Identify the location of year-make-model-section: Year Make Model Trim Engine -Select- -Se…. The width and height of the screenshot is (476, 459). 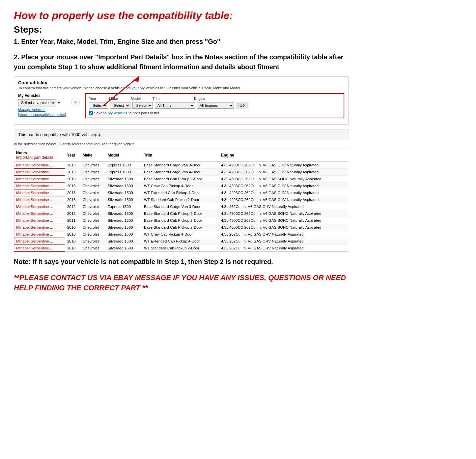
(215, 106).